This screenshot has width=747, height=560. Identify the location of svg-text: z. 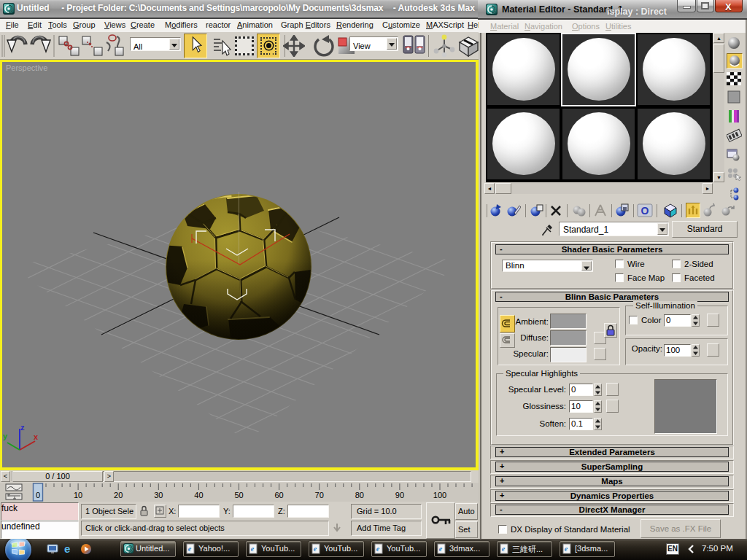
(23, 427).